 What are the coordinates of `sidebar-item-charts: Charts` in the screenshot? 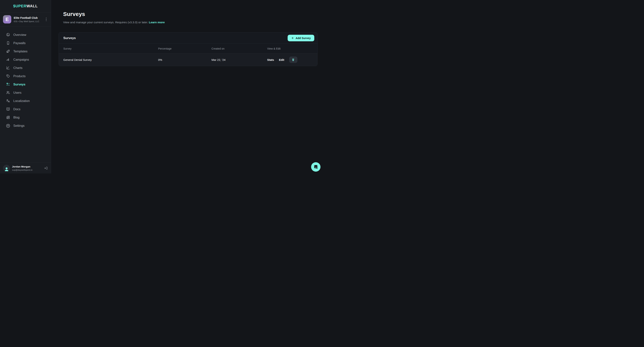 It's located at (26, 68).